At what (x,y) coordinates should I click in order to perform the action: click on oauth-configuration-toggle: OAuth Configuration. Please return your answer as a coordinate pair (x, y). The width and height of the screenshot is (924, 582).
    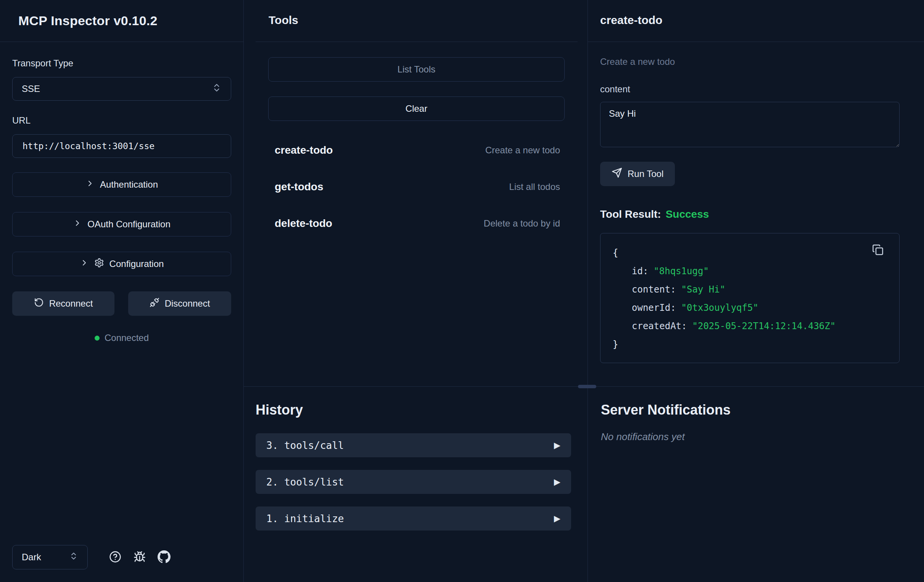
    Looking at the image, I should click on (122, 224).